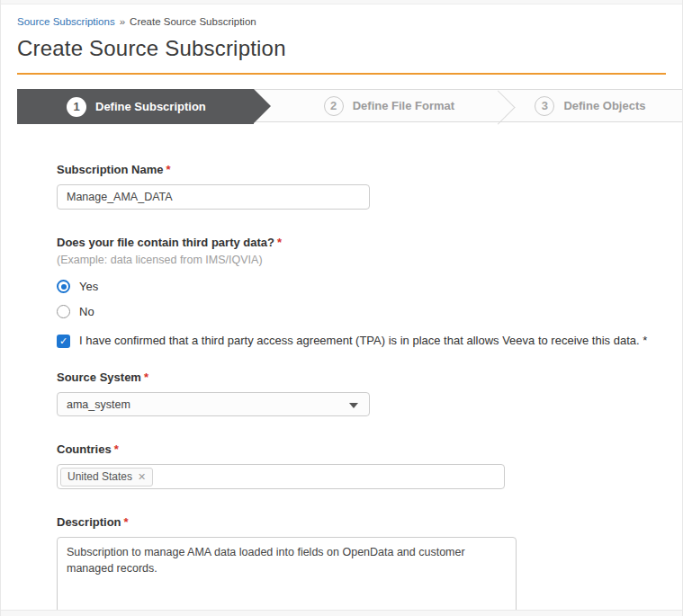  I want to click on step-label: Define File Format, so click(403, 106).